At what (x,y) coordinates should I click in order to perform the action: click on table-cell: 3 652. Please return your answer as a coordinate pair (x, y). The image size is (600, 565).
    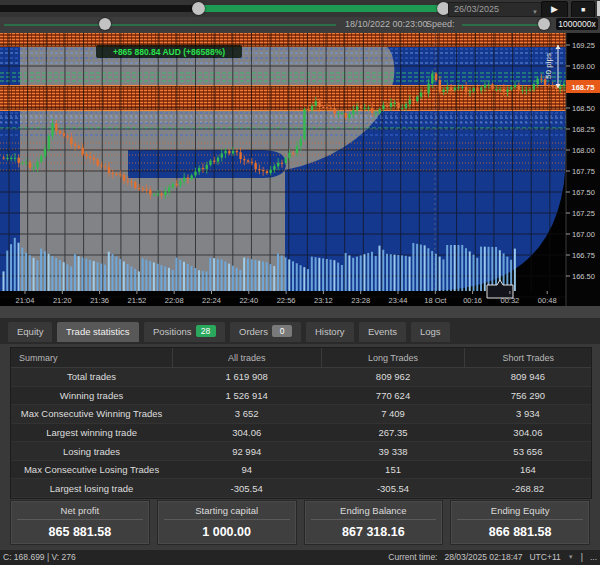
    Looking at the image, I should click on (246, 414).